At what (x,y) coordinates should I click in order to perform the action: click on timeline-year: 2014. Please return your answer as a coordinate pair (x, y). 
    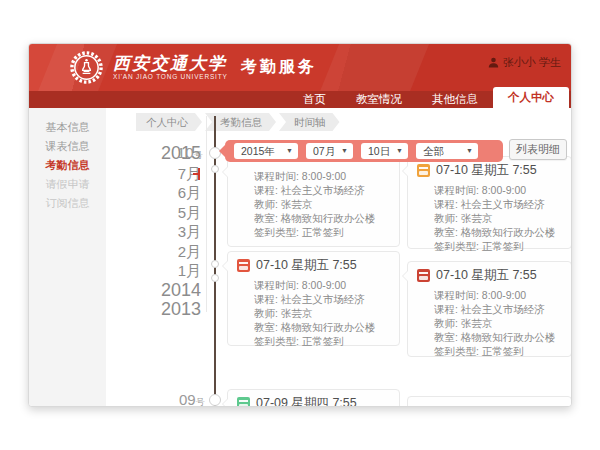
    Looking at the image, I should click on (165, 291).